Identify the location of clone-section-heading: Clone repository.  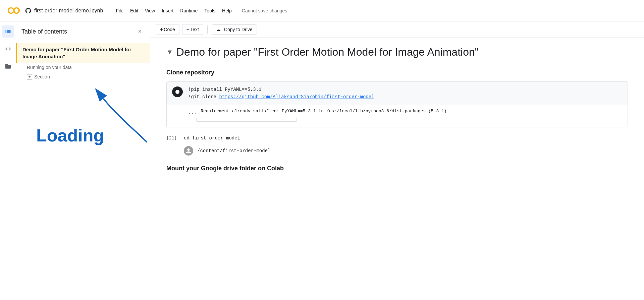
(397, 72).